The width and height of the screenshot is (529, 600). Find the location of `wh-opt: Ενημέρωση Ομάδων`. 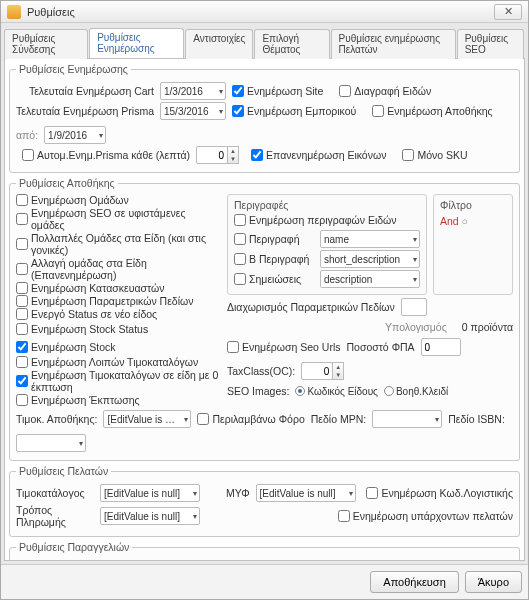

wh-opt: Ενημέρωση Ομάδων is located at coordinates (118, 200).